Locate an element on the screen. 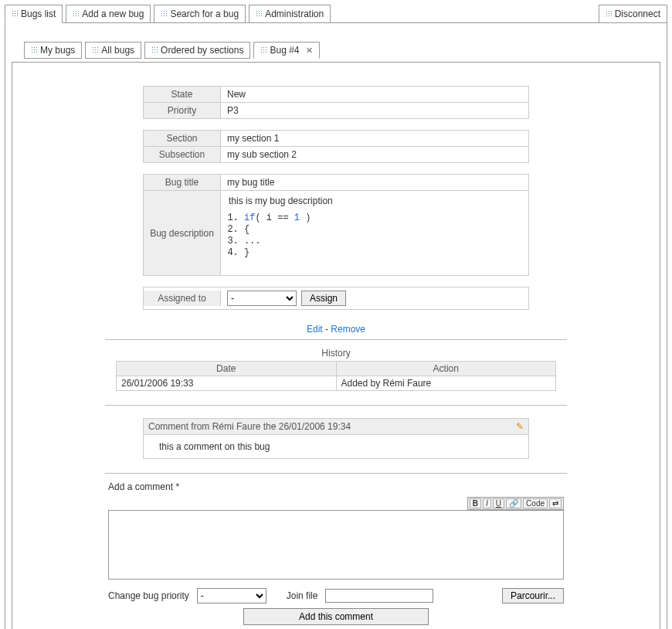 Image resolution: width=672 pixels, height=629 pixels. join-file-input is located at coordinates (379, 596).